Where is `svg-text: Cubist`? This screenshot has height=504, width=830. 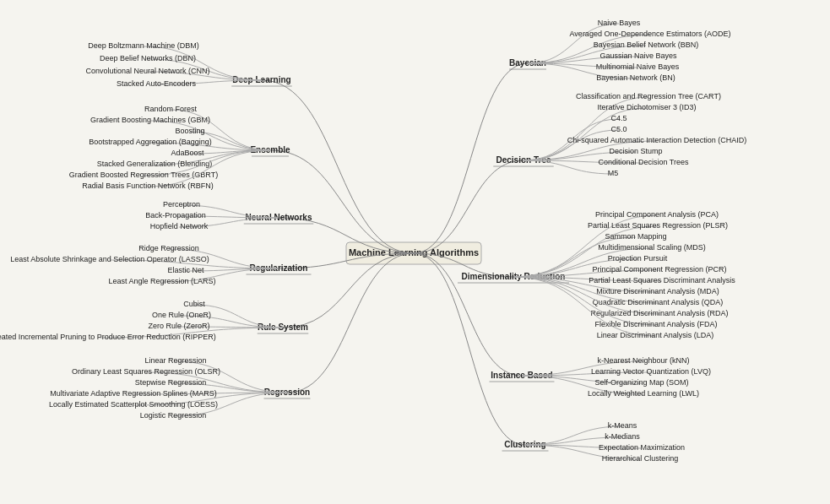 svg-text: Cubist is located at coordinates (194, 304).